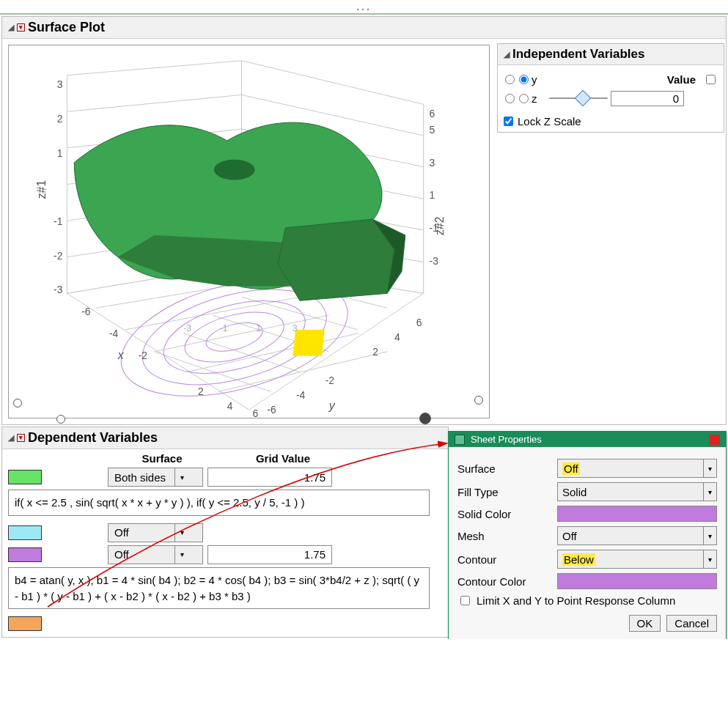 The height and width of the screenshot is (705, 728). Describe the element at coordinates (637, 492) in the screenshot. I see `prop-filltype-dropdown: Solid ▾` at that location.